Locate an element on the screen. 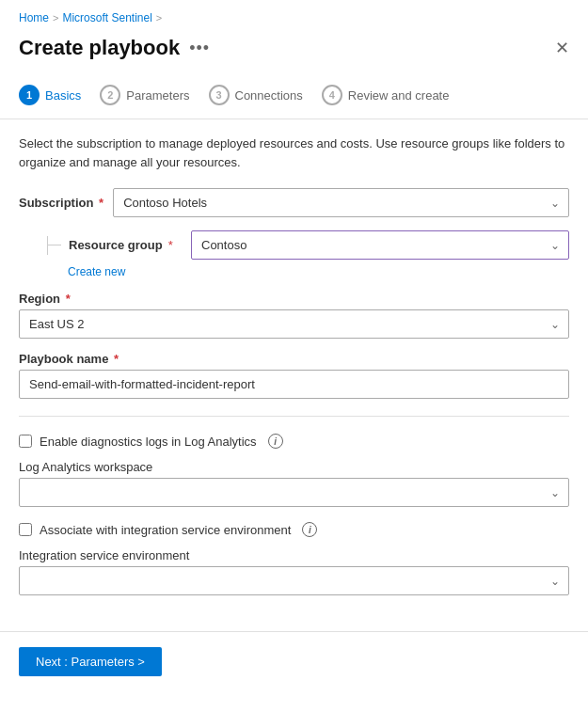 The height and width of the screenshot is (728, 588). separator is located at coordinates (294, 416).